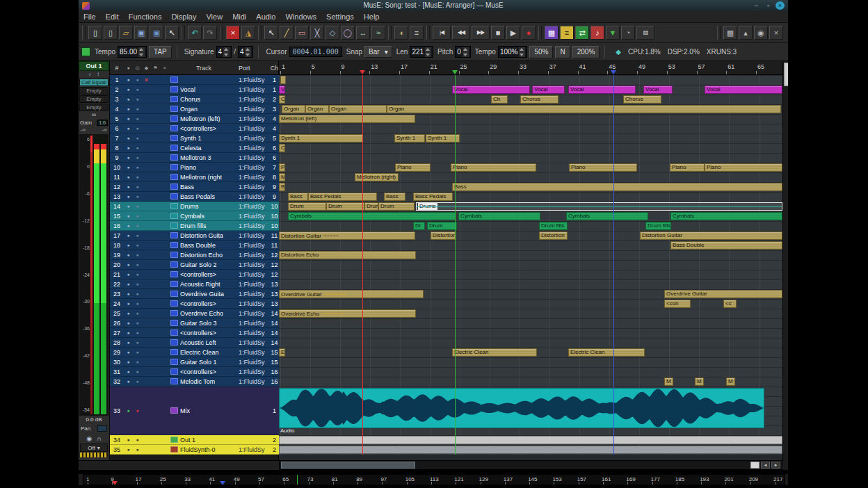 Image resolution: width=868 pixels, height=488 pixels. I want to click on track-row: 34●●Out 12, so click(195, 440).